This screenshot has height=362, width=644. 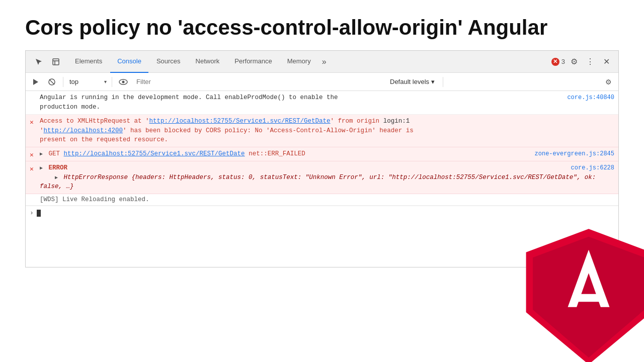 What do you see at coordinates (322, 103) in the screenshot?
I see `console-line-info: core.js:40840 Angular is running in the …` at bounding box center [322, 103].